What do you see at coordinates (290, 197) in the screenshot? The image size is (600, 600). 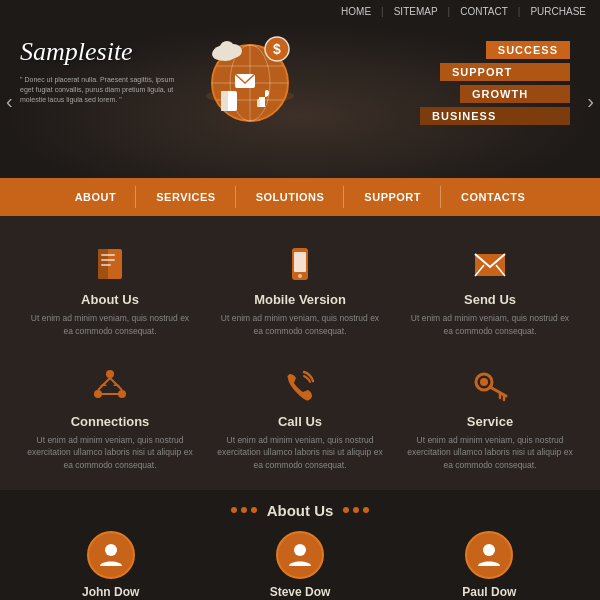 I see `nav-solutions: SOLUTIONS` at bounding box center [290, 197].